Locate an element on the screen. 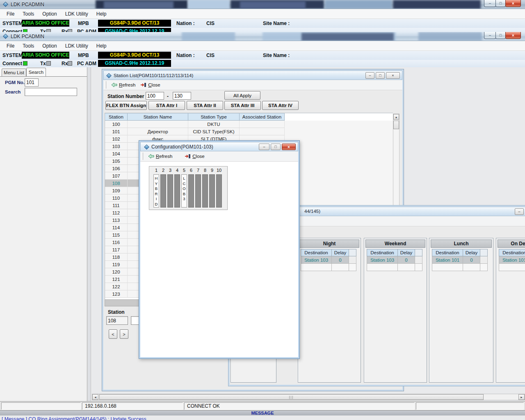  station-cell: 104 is located at coordinates (116, 154).